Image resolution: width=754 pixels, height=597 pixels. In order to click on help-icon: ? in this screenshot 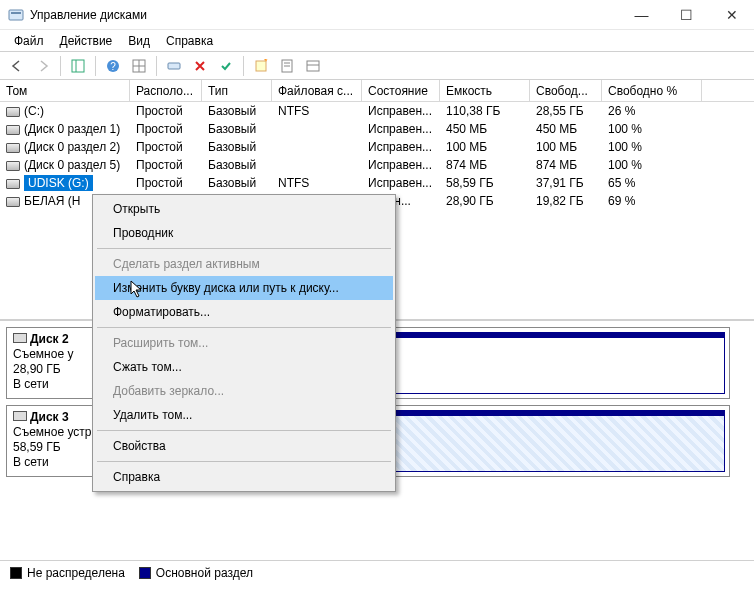, I will do `click(113, 66)`.